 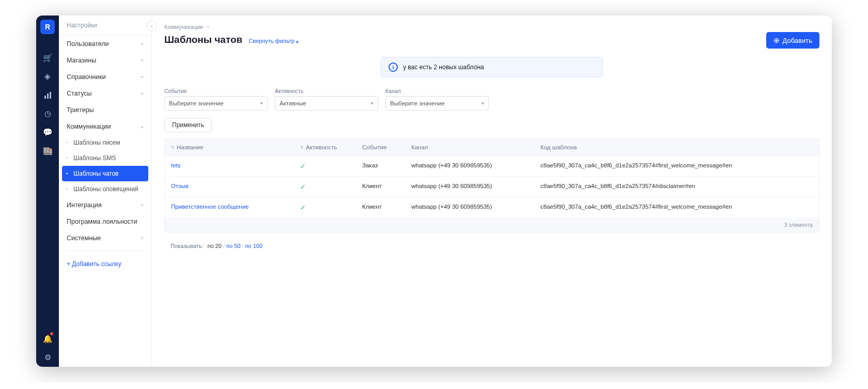 What do you see at coordinates (492, 27) in the screenshot?
I see `breadcrumb: Коммуникации →` at bounding box center [492, 27].